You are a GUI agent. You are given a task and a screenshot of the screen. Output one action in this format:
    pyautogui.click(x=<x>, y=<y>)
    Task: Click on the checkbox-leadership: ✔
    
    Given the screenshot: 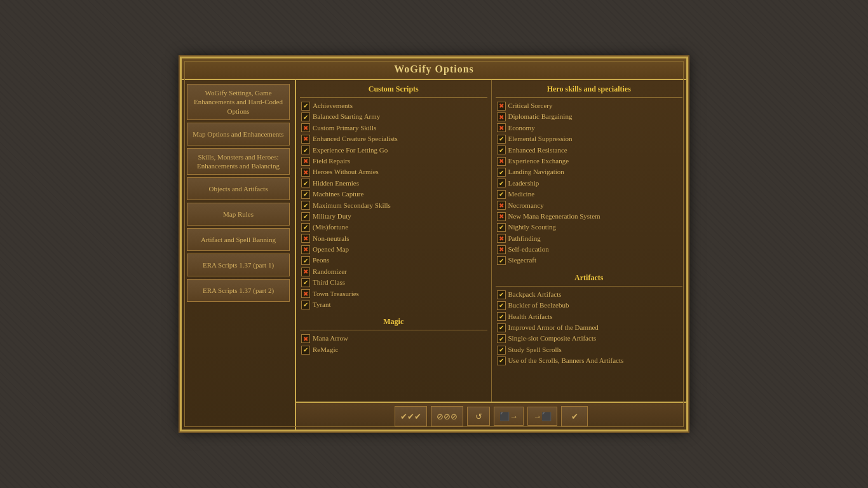 What is the action you would take?
    pyautogui.click(x=501, y=183)
    